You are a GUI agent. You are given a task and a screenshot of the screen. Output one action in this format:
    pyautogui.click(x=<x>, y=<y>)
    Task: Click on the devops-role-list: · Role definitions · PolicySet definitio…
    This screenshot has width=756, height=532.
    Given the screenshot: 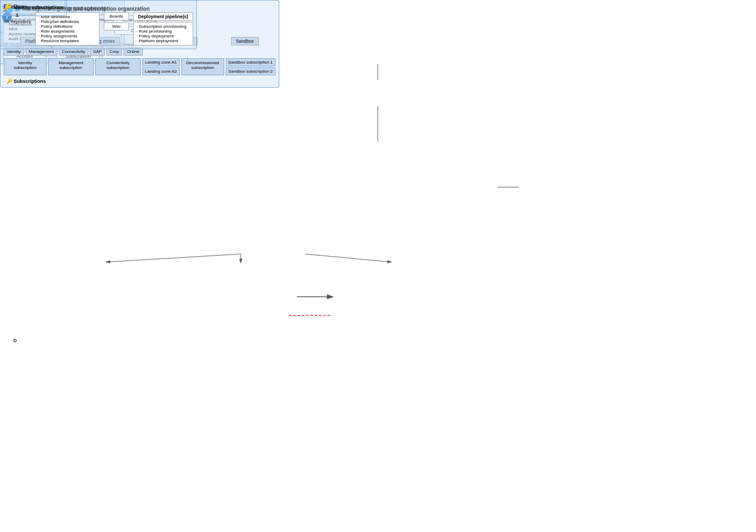 What is the action you would take?
    pyautogui.click(x=67, y=29)
    